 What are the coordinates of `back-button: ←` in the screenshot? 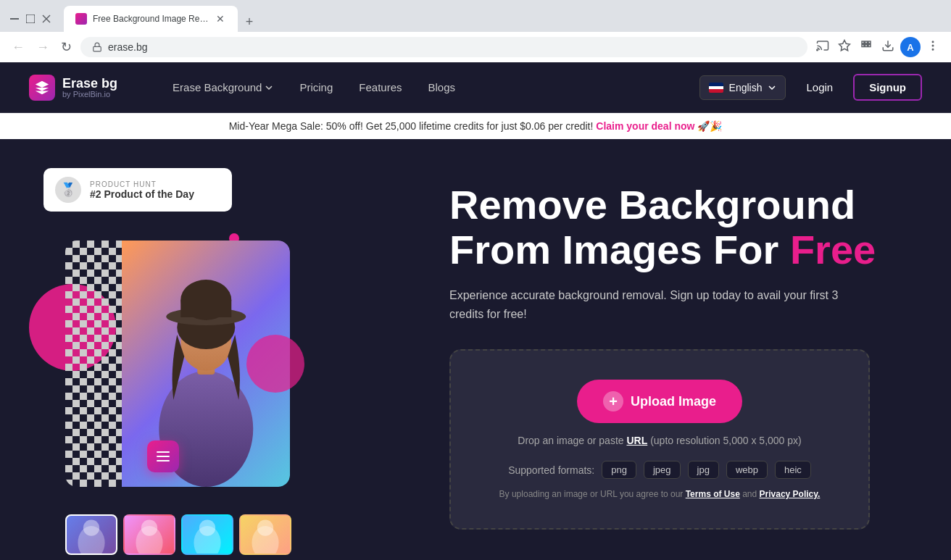 It's located at (18, 48).